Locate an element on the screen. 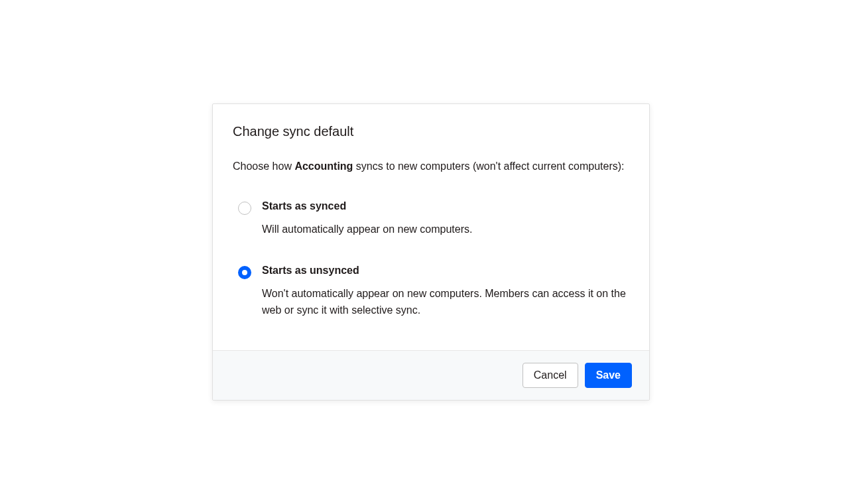 The width and height of the screenshot is (862, 504). radio-synced-content: Starts as synced Will automatically appe… is located at coordinates (446, 219).